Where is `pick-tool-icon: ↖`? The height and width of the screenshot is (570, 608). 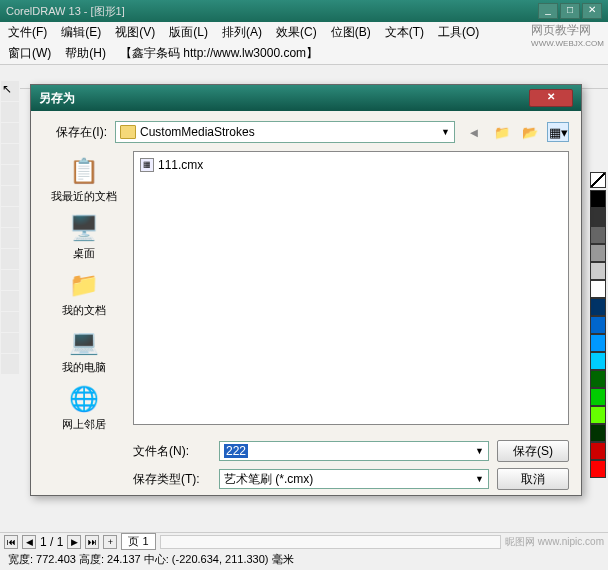 pick-tool-icon: ↖ is located at coordinates (10, 91).